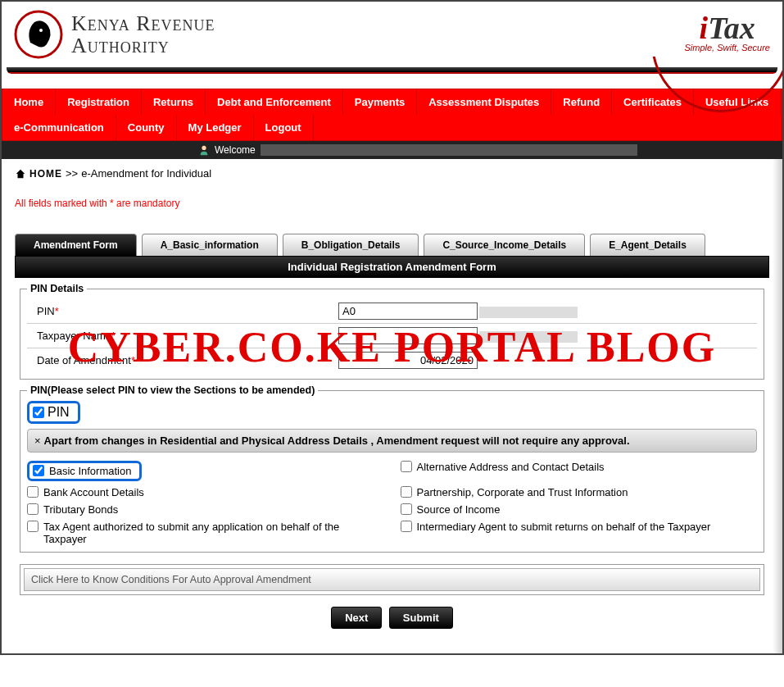  Describe the element at coordinates (459, 510) in the screenshot. I see `source-income-label: Source of Income` at that location.